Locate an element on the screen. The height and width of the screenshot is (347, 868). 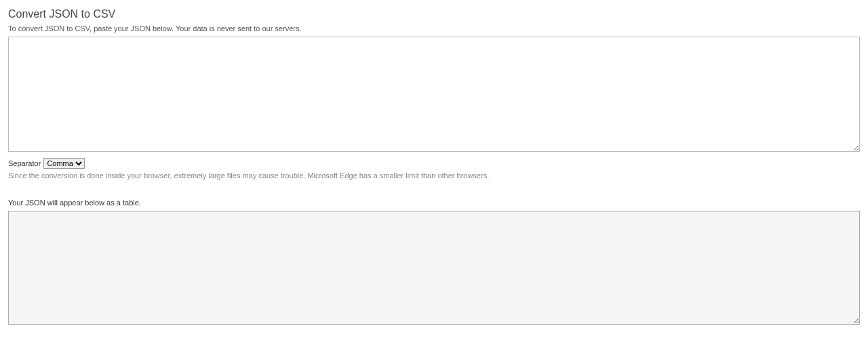
browser-note: Since the conversion is done inside your… is located at coordinates (434, 176).